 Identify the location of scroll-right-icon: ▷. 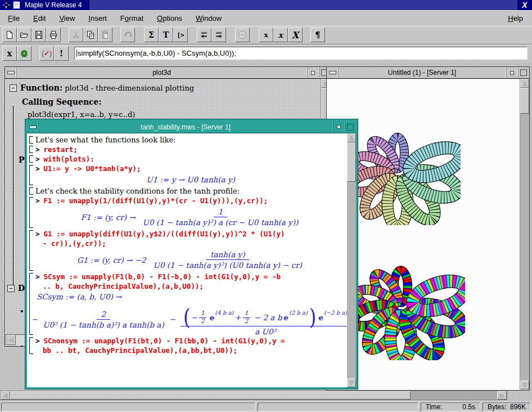
(502, 395).